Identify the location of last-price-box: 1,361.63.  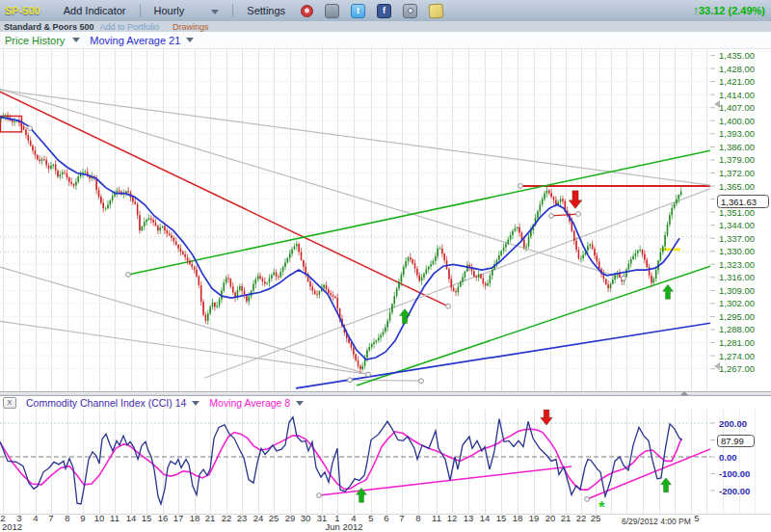
(744, 202).